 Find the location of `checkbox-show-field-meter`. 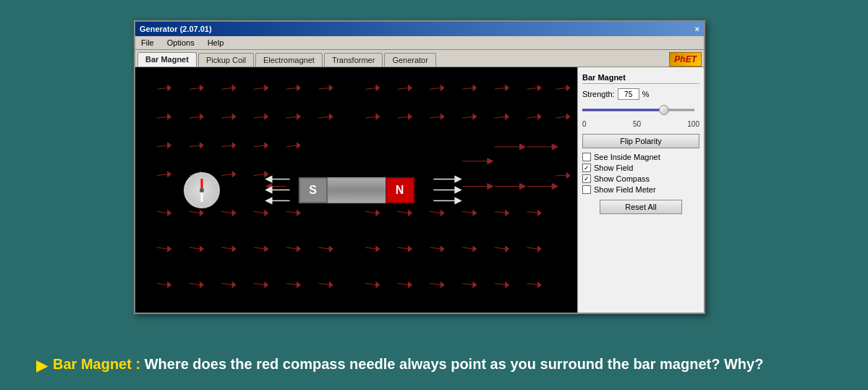

checkbox-show-field-meter is located at coordinates (587, 190).